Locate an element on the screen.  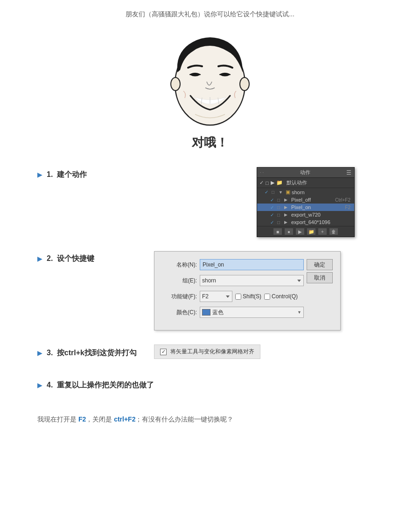
section-4-label: ▶ 4. 重复以上操作把关闭的也做了 is located at coordinates (96, 384).